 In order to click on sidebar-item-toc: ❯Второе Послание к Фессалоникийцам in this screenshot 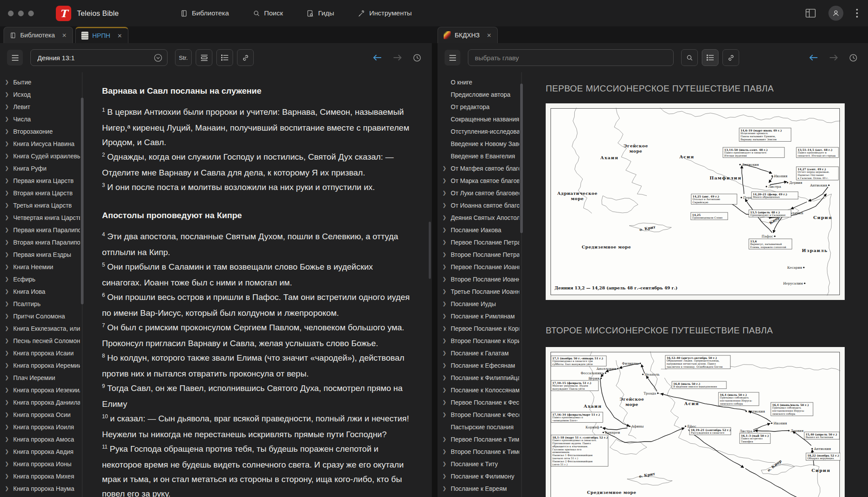, I will do `click(478, 415)`.